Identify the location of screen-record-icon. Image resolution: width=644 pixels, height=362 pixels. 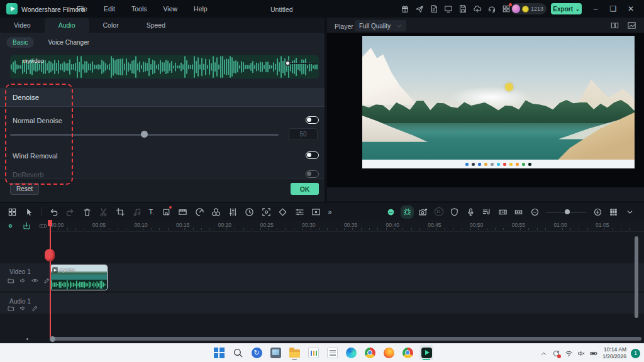
(316, 212).